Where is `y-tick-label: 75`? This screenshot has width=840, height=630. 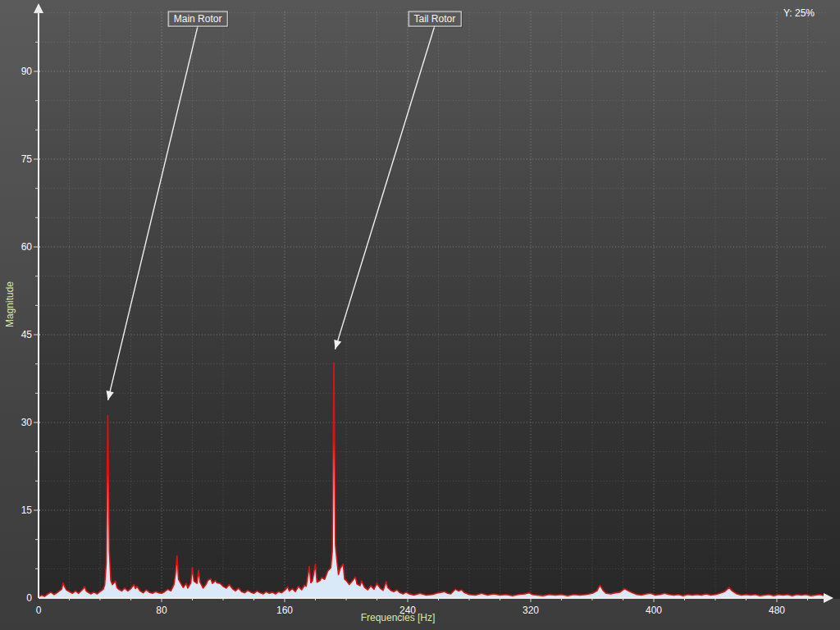 y-tick-label: 75 is located at coordinates (27, 159).